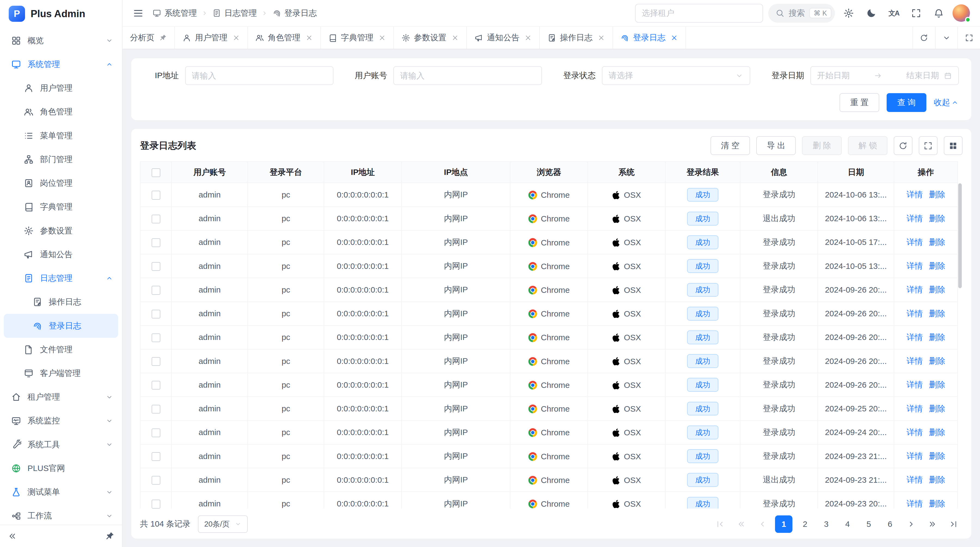 The width and height of the screenshot is (980, 547). Describe the element at coordinates (649, 38) in the screenshot. I see `tab-7: 登录日志` at that location.